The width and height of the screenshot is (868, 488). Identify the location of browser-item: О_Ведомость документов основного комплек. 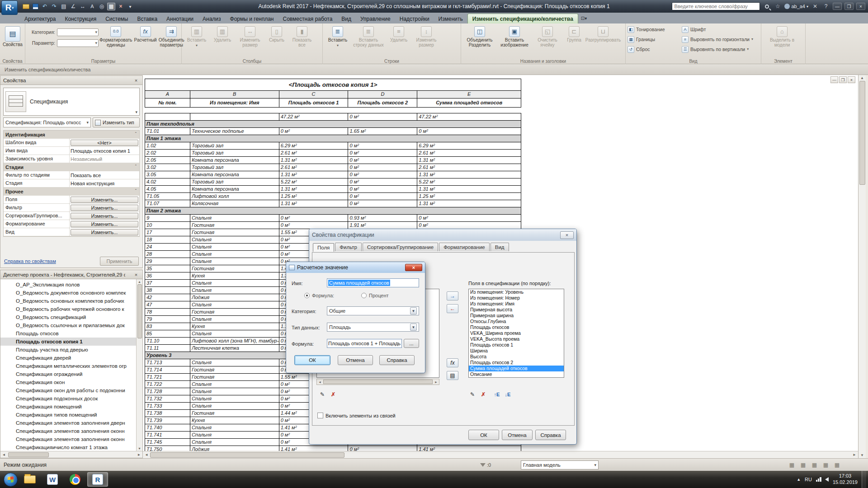
(68, 293).